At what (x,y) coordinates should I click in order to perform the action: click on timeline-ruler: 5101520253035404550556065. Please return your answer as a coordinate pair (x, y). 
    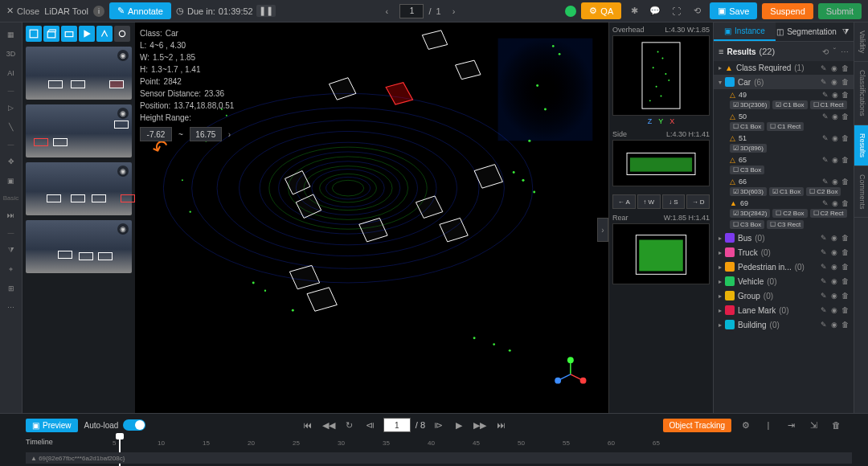
    Looking at the image, I should click on (482, 444).